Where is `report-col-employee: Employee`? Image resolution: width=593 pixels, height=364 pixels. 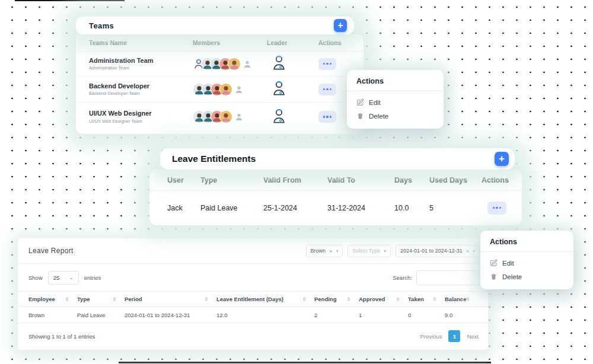 report-col-employee: Employee is located at coordinates (53, 299).